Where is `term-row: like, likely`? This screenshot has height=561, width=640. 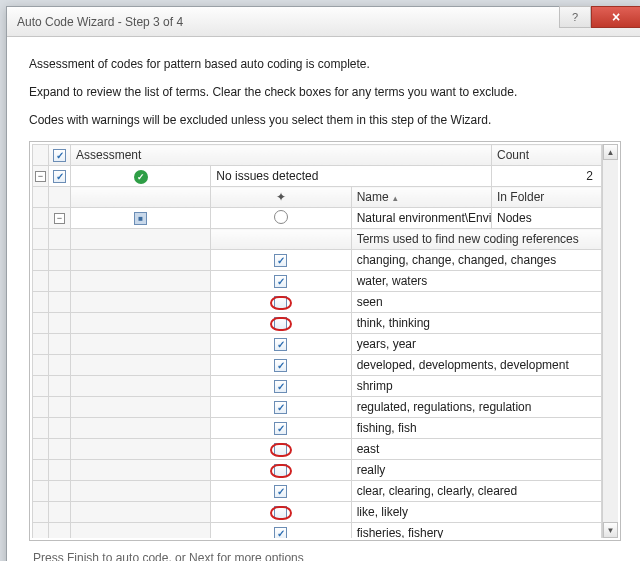
term-row: like, likely is located at coordinates (318, 512).